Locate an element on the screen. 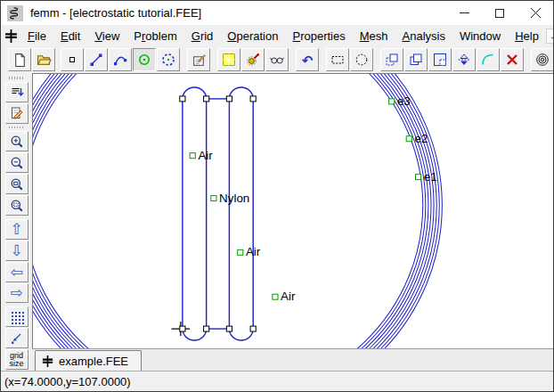 The width and height of the screenshot is (554, 392). select-circle-icon is located at coordinates (362, 60).